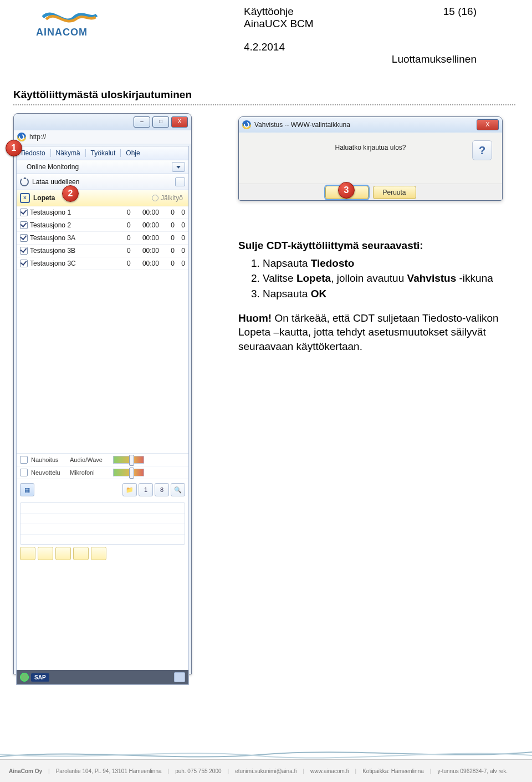  I want to click on dialog-close-button: X, so click(488, 125).